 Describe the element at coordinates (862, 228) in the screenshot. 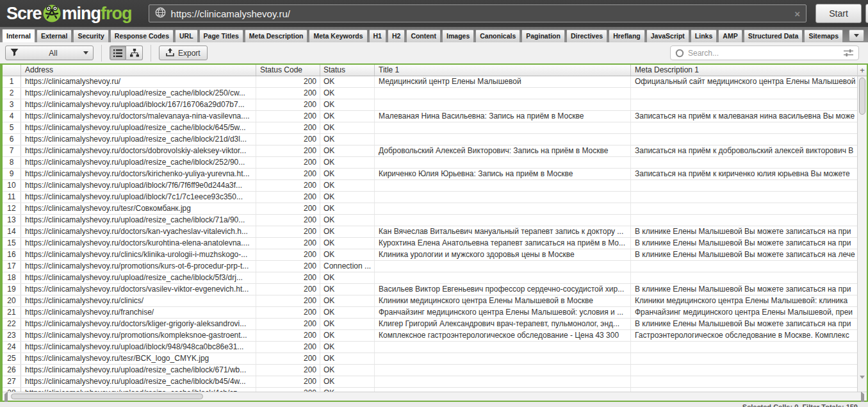

I see `vertical-scrollbar: +` at that location.